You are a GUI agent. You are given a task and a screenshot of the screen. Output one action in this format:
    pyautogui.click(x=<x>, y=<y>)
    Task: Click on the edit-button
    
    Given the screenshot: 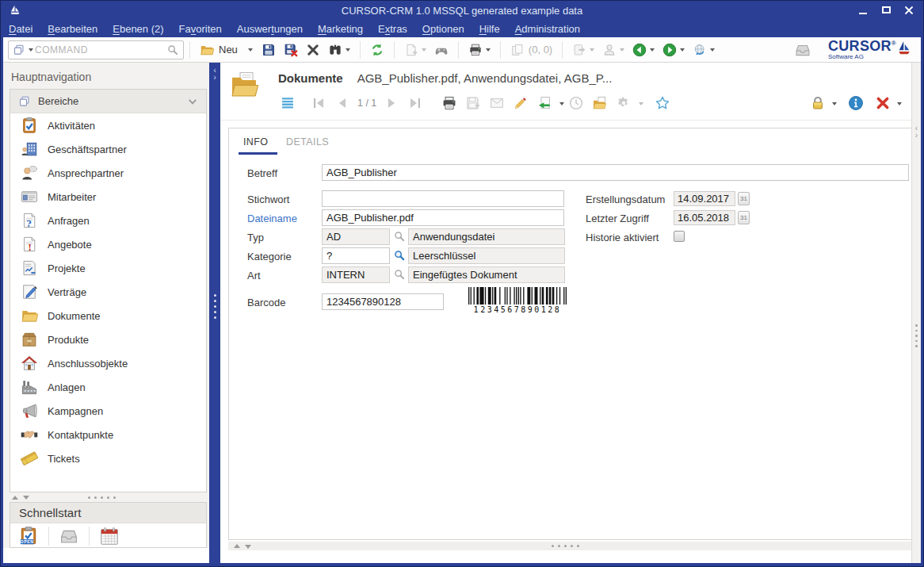 What is the action you would take?
    pyautogui.click(x=521, y=103)
    